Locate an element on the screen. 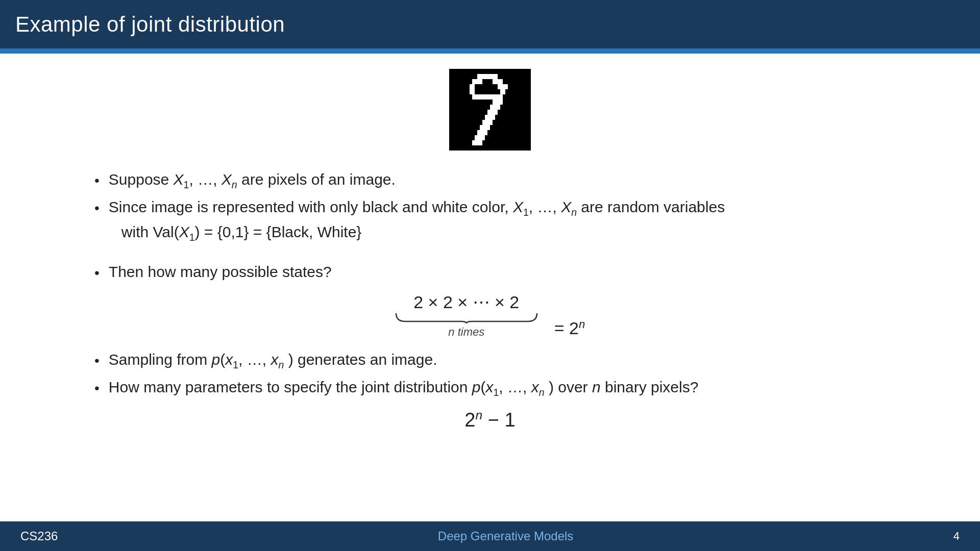  bullet-text-5: How many parameters to specify the joint… is located at coordinates (404, 388).